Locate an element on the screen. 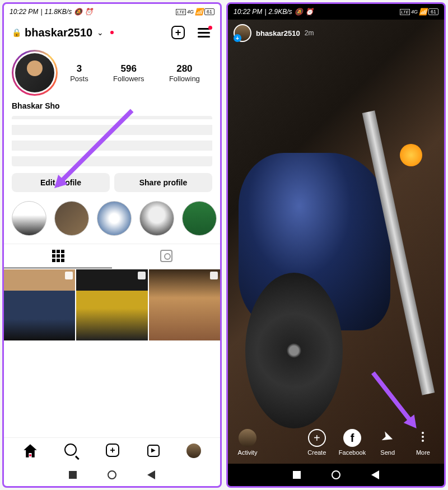 Image resolution: width=448 pixels, height=490 pixels. bottom-nav: + is located at coordinates (112, 450).